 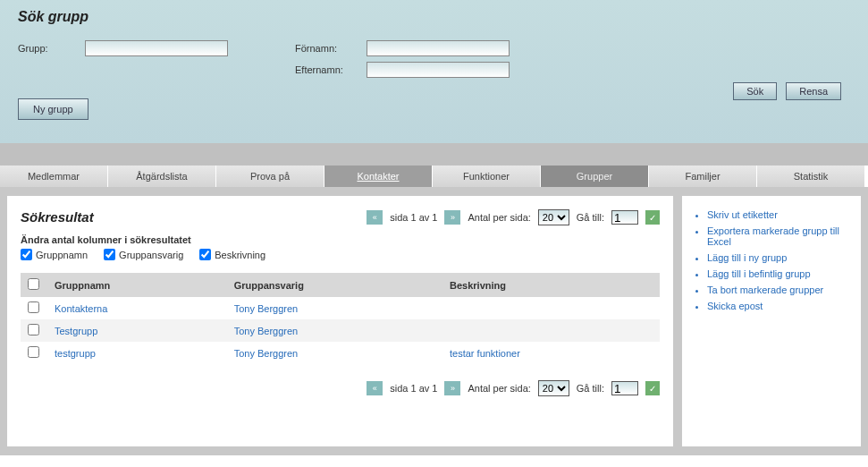 I want to click on tab-familjer: Familjer, so click(x=703, y=176).